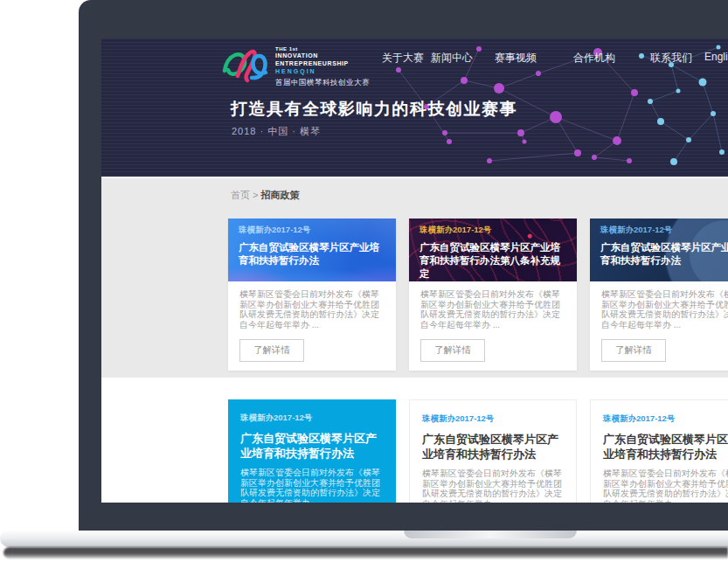 The height and width of the screenshot is (562, 728). I want to click on logo-text: THE 1st INNOVATION ENTREPRENEURSHIP HENG…, so click(322, 66).